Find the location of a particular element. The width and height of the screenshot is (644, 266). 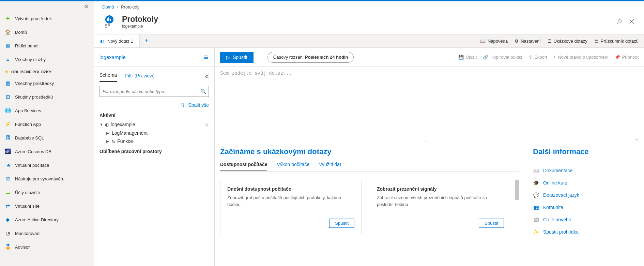

more-info-query-lang-link: 💬Dotazovací jazyk is located at coordinates (586, 195).